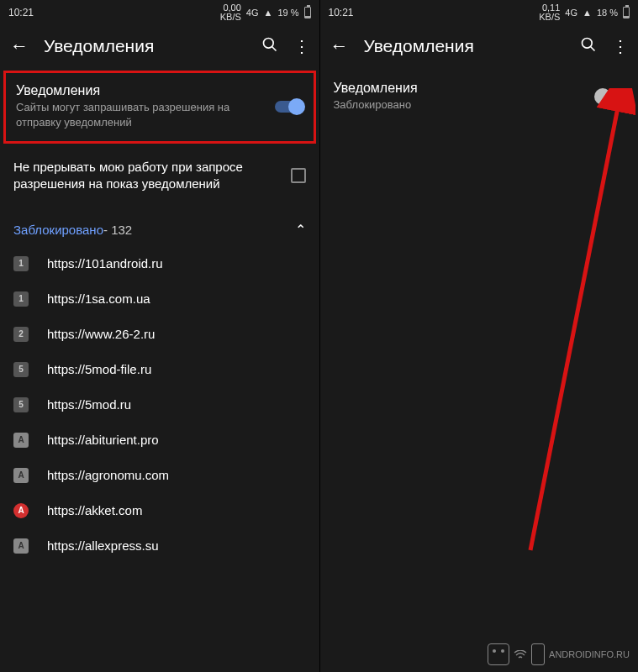 This screenshot has height=672, width=638. What do you see at coordinates (160, 370) in the screenshot?
I see `site-row: 5https://5mod-file.ru` at bounding box center [160, 370].